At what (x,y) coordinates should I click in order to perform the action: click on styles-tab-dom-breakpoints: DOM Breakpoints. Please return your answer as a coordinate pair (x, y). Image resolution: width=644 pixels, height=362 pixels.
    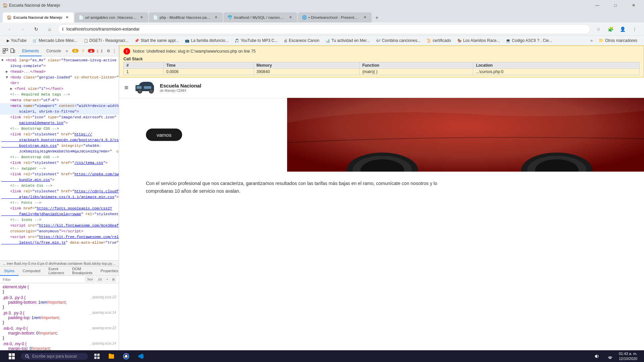
    Looking at the image, I should click on (83, 271).